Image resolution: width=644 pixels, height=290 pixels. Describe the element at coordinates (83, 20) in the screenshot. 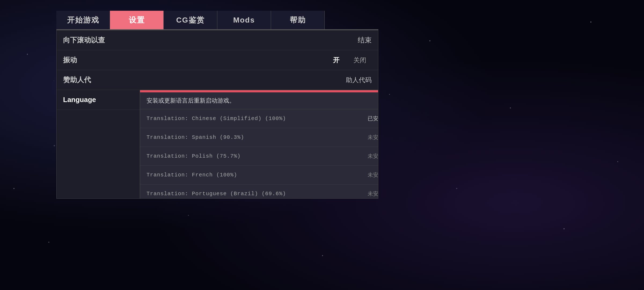

I see `tab-start: 开始游戏` at that location.